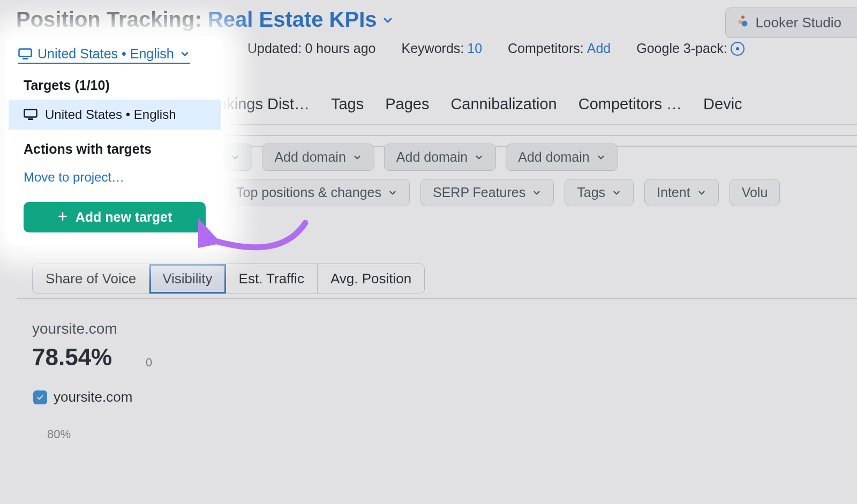 This screenshot has height=504, width=857. I want to click on add-new-target-label: Add new target, so click(124, 217).